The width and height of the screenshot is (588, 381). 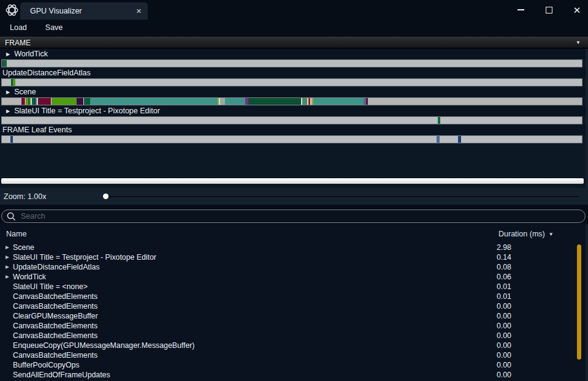 What do you see at coordinates (521, 10) in the screenshot?
I see `minimize-icon` at bounding box center [521, 10].